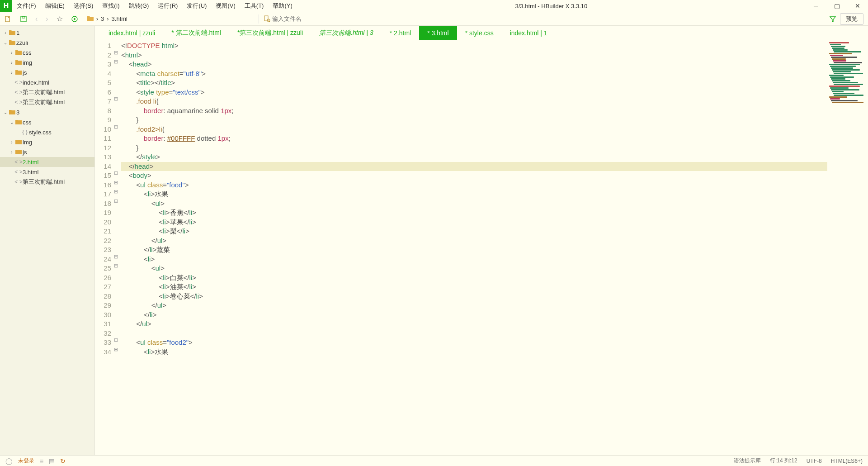 The height and width of the screenshot is (466, 868). Describe the element at coordinates (225, 6) in the screenshot. I see `menu-item: 视图(V)` at that location.